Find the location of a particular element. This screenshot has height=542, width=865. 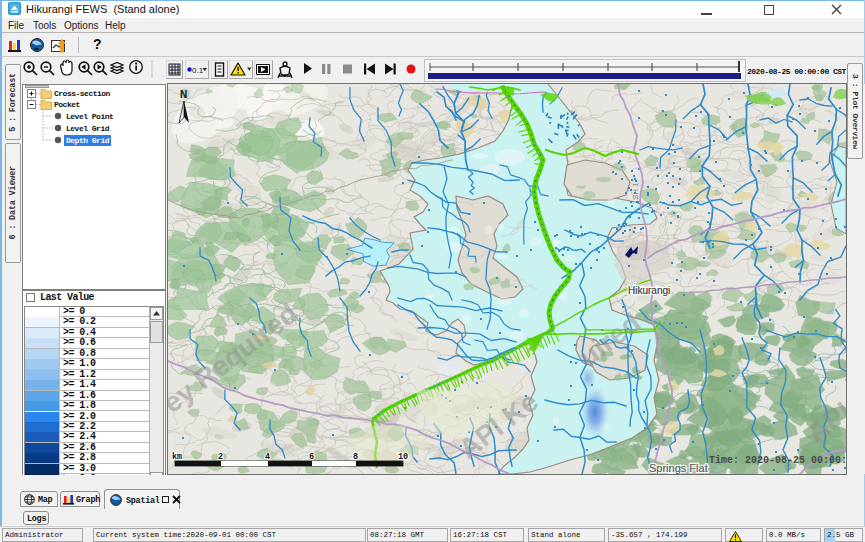

svg-text: Hikurangi is located at coordinates (649, 290).